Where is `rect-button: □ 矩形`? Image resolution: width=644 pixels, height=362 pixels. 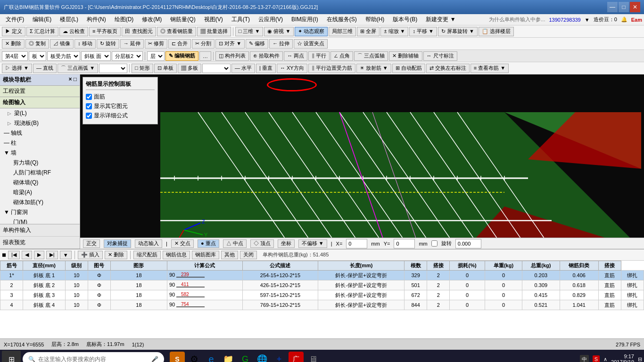 rect-button: □ 矩形 is located at coordinates (142, 68).